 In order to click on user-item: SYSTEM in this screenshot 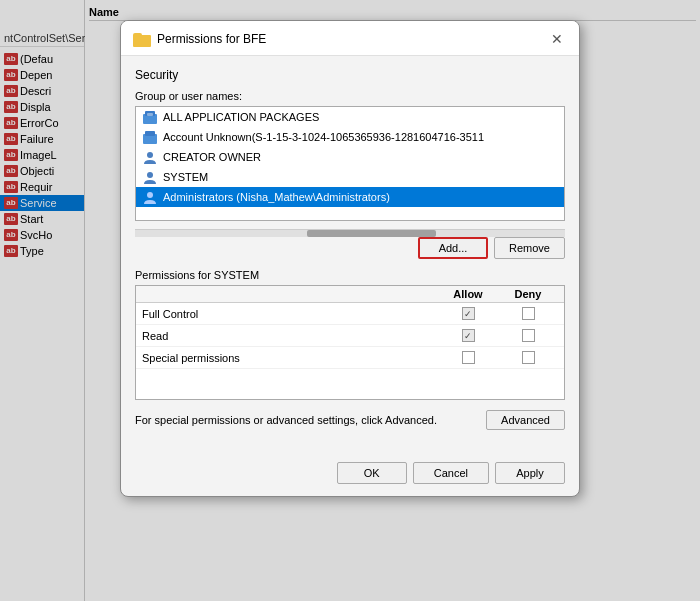, I will do `click(350, 177)`.